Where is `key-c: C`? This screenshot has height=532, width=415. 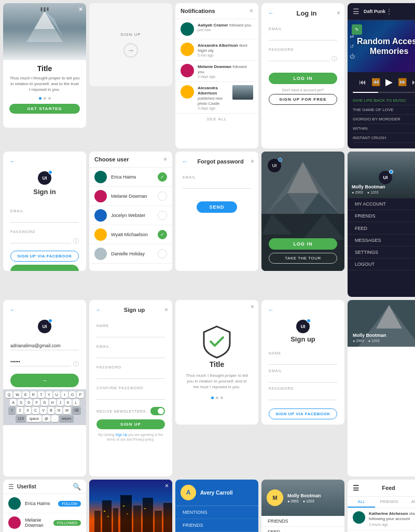 key-c: C is located at coordinates (35, 411).